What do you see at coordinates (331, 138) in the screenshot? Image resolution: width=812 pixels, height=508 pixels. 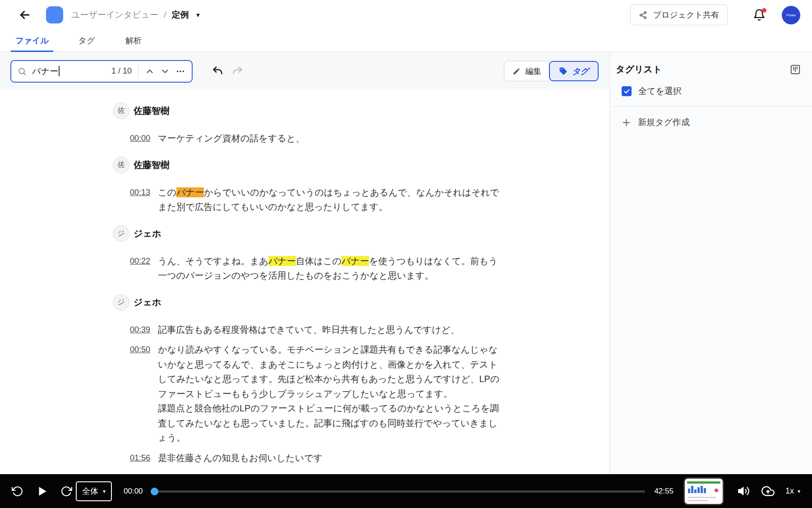 I see `segment-text: マーケティング資材の話をすると、` at bounding box center [331, 138].